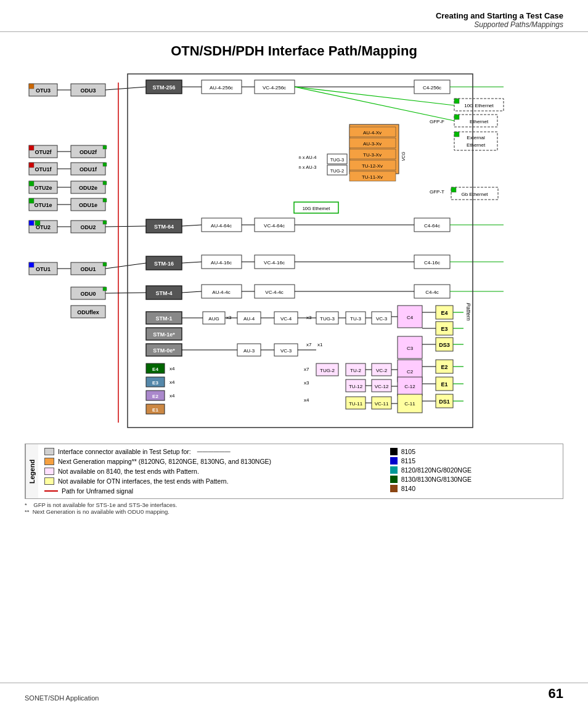 The width and height of the screenshot is (588, 714). What do you see at coordinates (473, 489) in the screenshot?
I see `legend-row-8140: 8140` at bounding box center [473, 489].